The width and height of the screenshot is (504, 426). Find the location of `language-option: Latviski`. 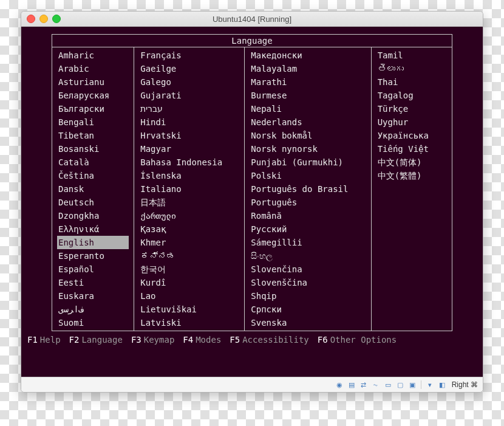

language-option: Latviski is located at coordinates (189, 323).